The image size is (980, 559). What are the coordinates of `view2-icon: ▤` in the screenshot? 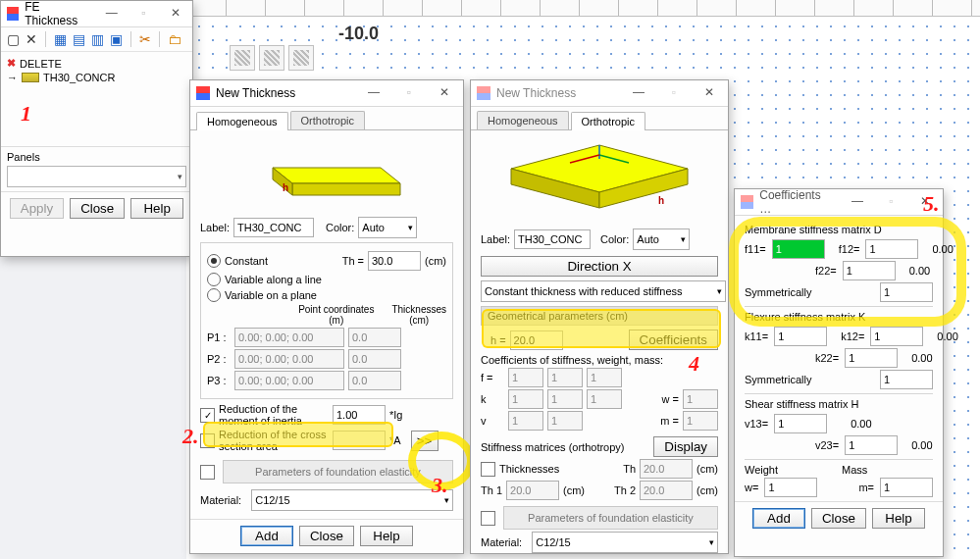 It's located at (78, 39).